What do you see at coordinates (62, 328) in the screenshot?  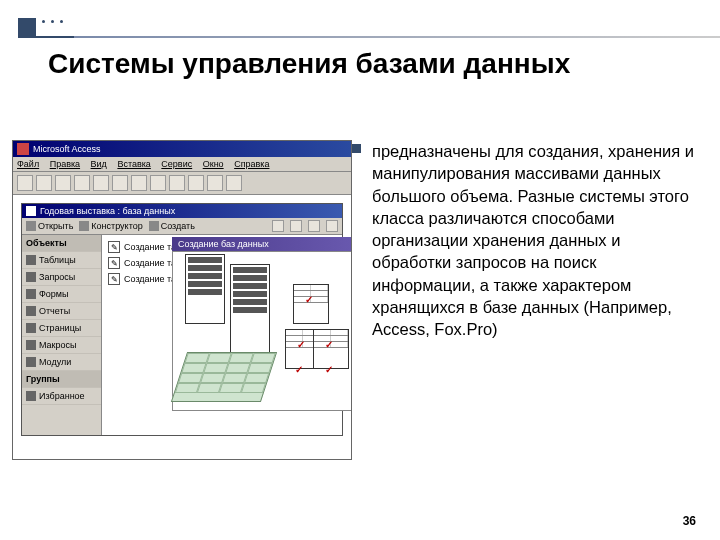 I see `sidebar-item-pages: Страницы` at bounding box center [62, 328].